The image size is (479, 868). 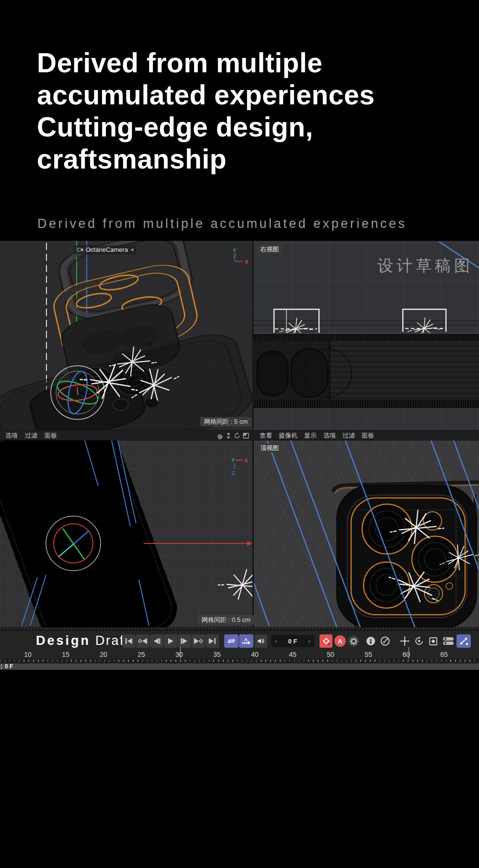 I want to click on menu-panel-right: 面板, so click(x=368, y=436).